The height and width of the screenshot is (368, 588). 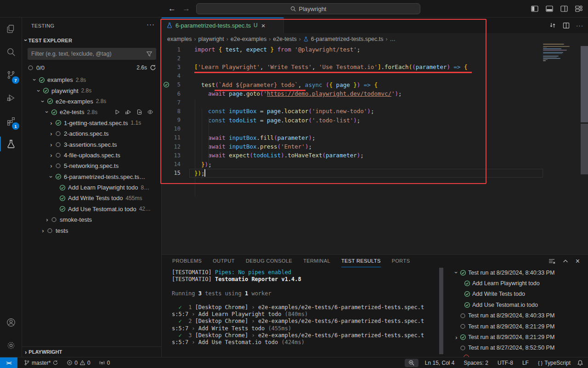 What do you see at coordinates (558, 51) in the screenshot?
I see `minimap` at bounding box center [558, 51].